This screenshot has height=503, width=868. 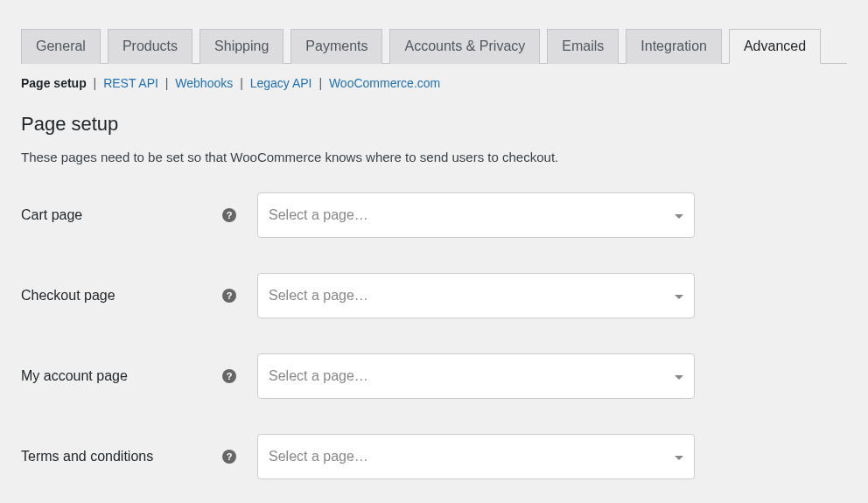 I want to click on tab-payments: Payments, so click(x=336, y=46).